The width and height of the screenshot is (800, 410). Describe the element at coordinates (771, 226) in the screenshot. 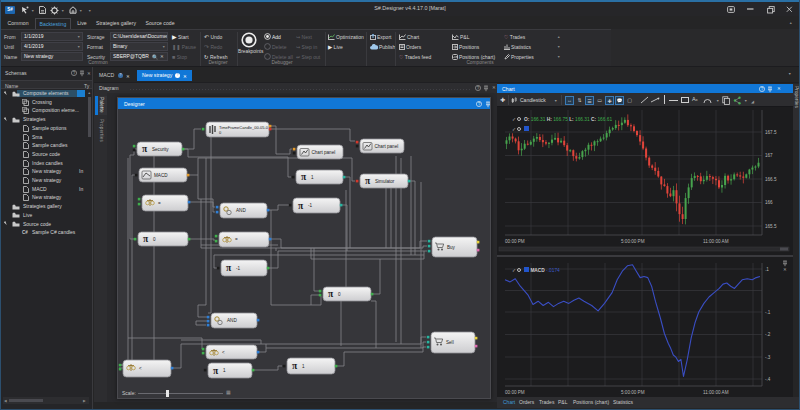

I see `svg-text: 165.5` at that location.